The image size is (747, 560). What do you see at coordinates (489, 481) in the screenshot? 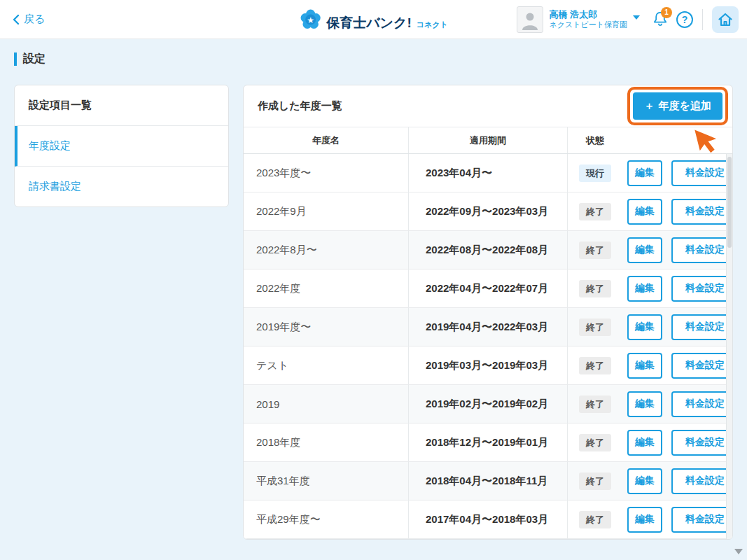
I see `period-cell: 2018年04月〜2018年11月` at bounding box center [489, 481].